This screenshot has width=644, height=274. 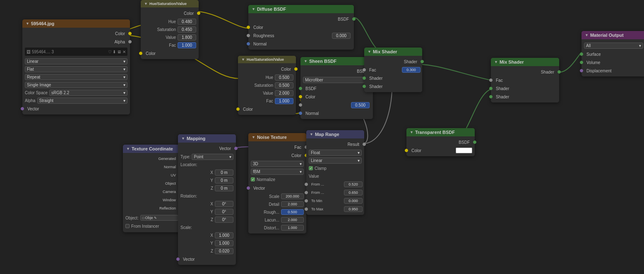 What do you see at coordinates (124, 61) in the screenshot?
I see `dropdown-arrow: ▾` at bounding box center [124, 61].